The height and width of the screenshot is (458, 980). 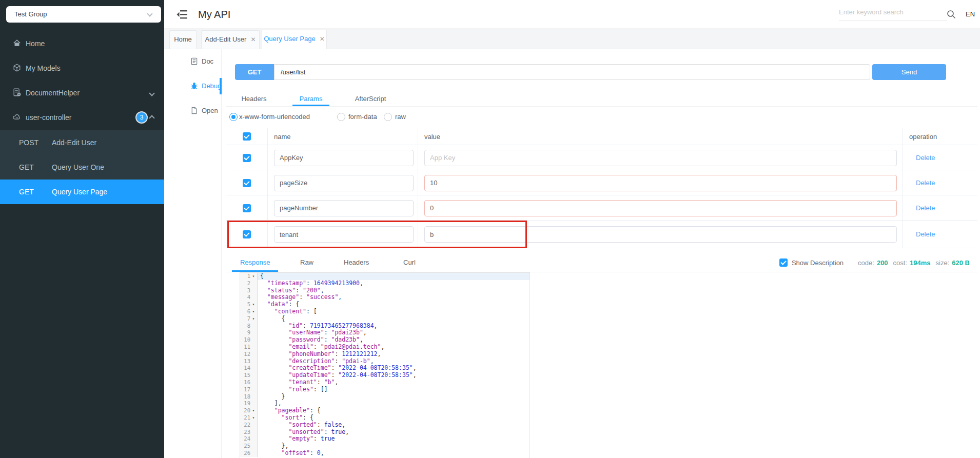 What do you see at coordinates (385, 365) in the screenshot?
I see `response-json-editor: 1▾{2 "timestamp": 1649394213900,3 "statu…` at bounding box center [385, 365].